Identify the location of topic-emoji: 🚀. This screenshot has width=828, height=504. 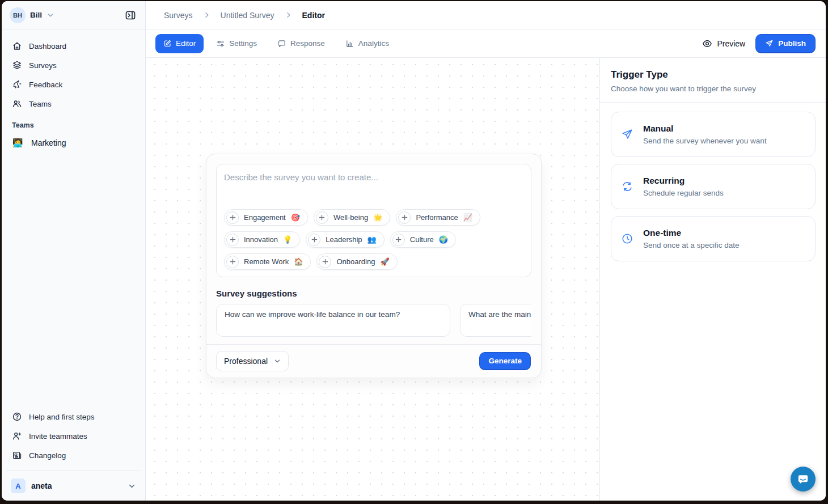
(385, 262).